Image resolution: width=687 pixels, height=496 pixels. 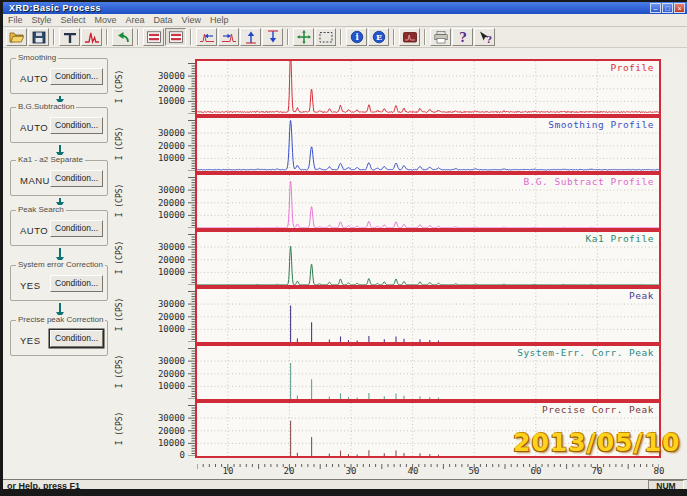 What do you see at coordinates (428, 316) in the screenshot?
I see `plot-panel-peak: Peak` at bounding box center [428, 316].